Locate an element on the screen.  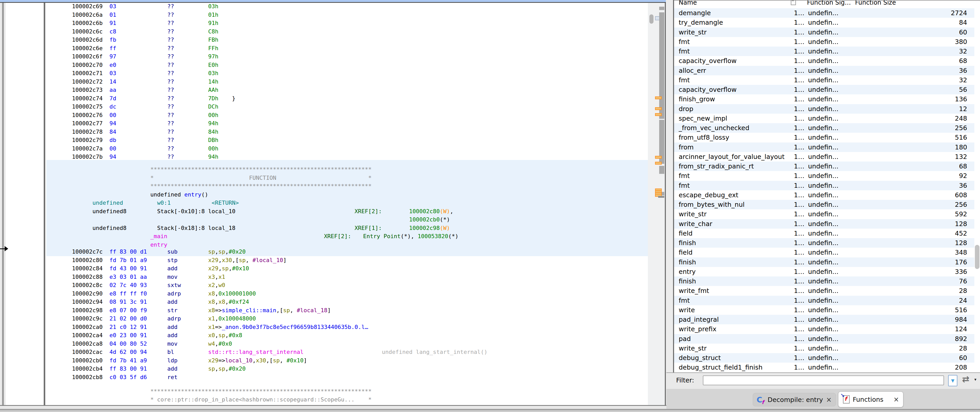
table-row: _from_vec_unchecked1…undefin...256 is located at coordinates (824, 128).